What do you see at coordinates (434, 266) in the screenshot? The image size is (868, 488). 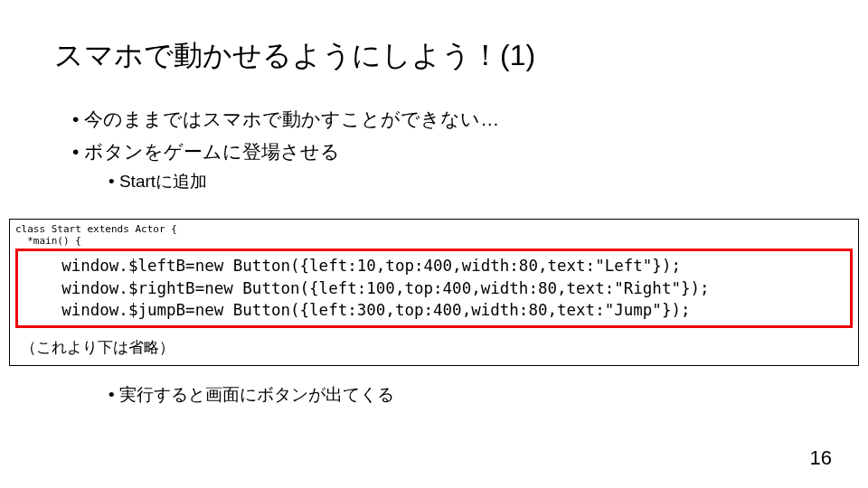 I see `code-line: window.$leftB=new Button({left:10,top:40…` at bounding box center [434, 266].